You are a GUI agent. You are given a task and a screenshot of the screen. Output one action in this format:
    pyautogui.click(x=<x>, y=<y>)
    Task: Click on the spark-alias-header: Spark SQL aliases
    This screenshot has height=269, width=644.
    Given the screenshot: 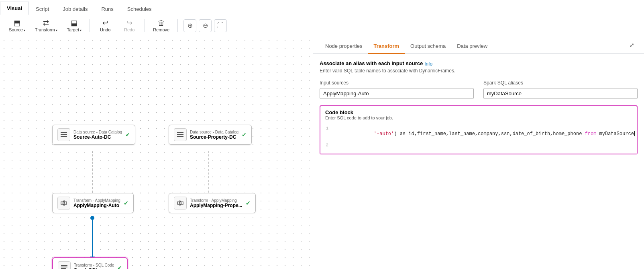 What is the action you would take?
    pyautogui.click(x=560, y=83)
    